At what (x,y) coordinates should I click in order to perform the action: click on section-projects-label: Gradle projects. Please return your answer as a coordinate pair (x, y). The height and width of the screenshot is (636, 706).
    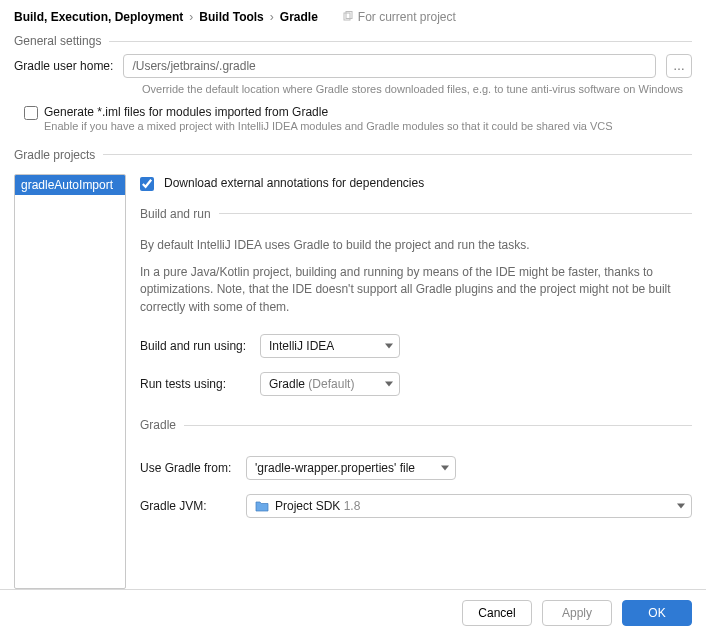
    Looking at the image, I should click on (54, 155).